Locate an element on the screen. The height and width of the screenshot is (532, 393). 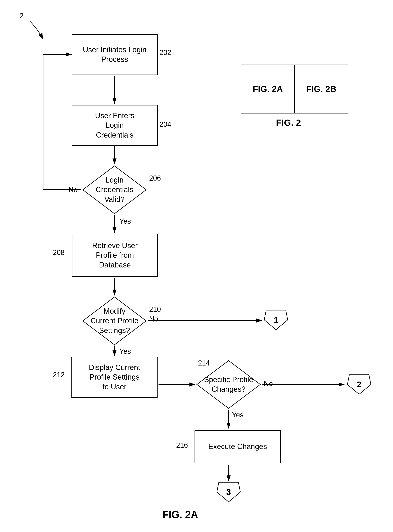
fig2-inset-box: FIG. 2A FIG. 2B is located at coordinates (295, 89).